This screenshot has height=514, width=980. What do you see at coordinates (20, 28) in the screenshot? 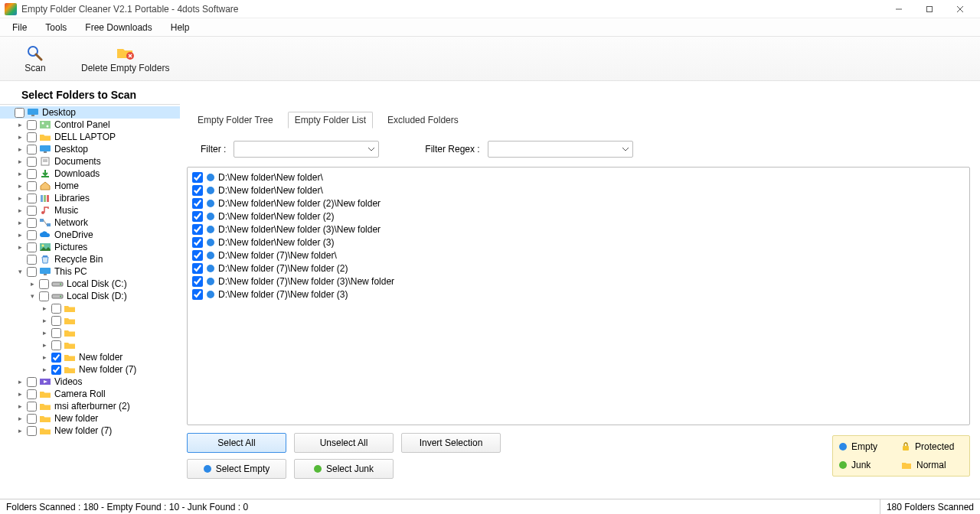
I see `menu-file: File` at bounding box center [20, 28].